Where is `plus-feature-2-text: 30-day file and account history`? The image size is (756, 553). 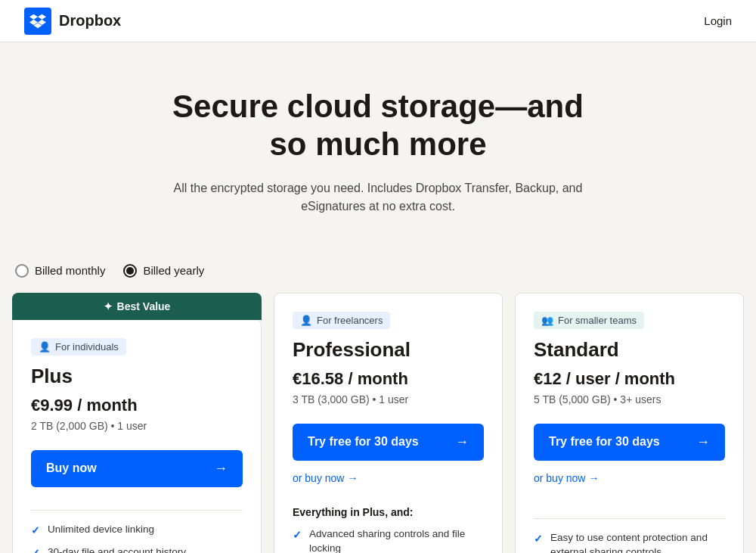
plus-feature-2-text: 30-day file and account history is located at coordinates (116, 549).